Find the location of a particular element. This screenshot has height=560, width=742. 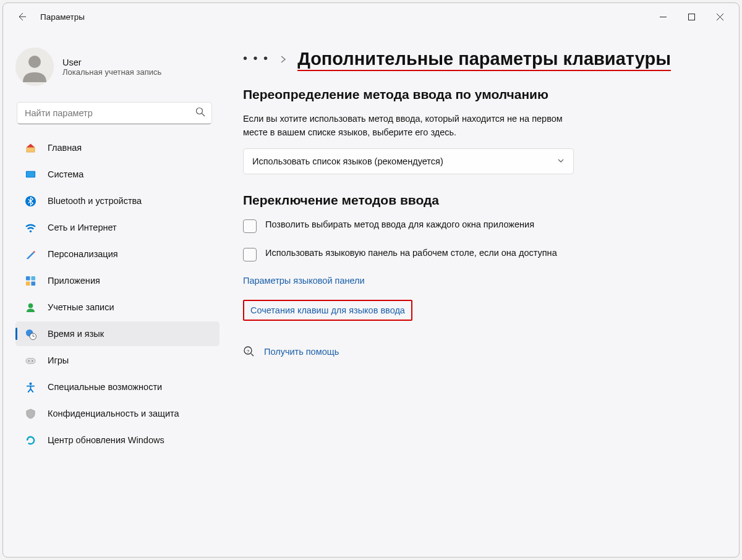

close-icon is located at coordinates (720, 17).